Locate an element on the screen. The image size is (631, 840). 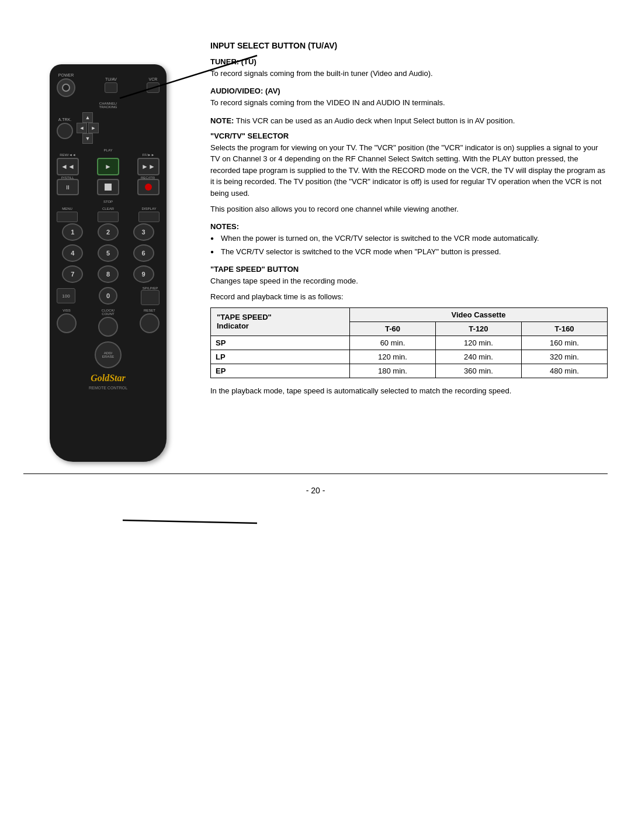
vcr-tv-section: "VCR/TV" SELECTOR Selects the program fo… is located at coordinates (409, 173).